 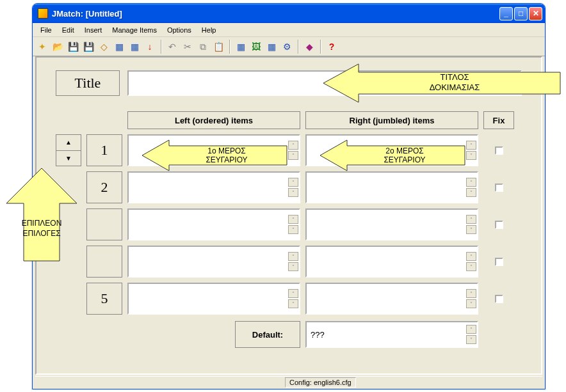 I want to click on item-row: 5 ˄˅ ˄˅, so click(x=289, y=299).